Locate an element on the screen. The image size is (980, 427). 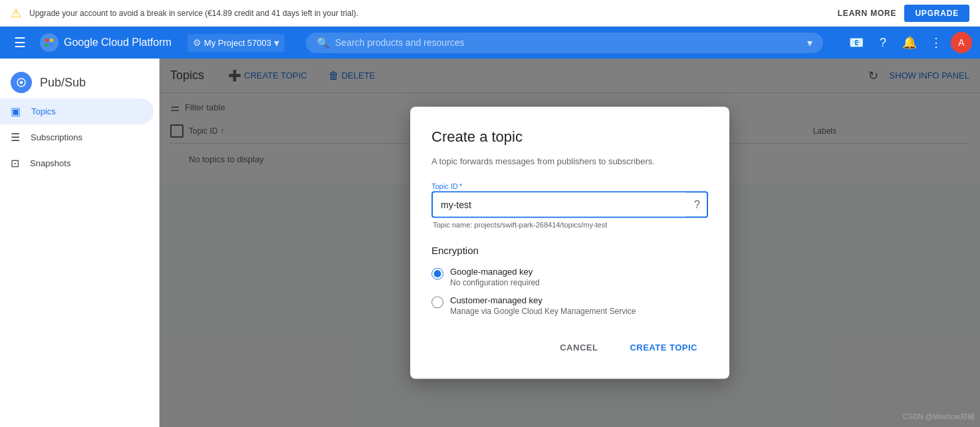
more-icon: ⋮ is located at coordinates (936, 43).